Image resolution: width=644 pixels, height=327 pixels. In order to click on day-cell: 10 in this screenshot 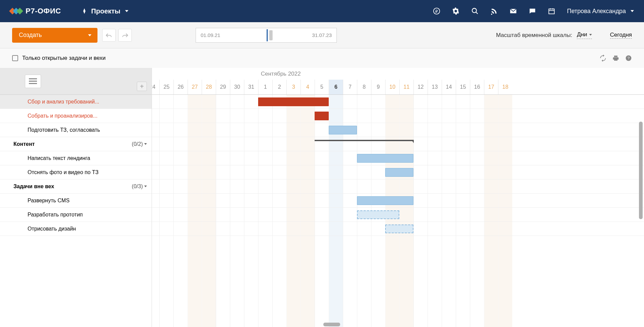, I will do `click(392, 87)`.